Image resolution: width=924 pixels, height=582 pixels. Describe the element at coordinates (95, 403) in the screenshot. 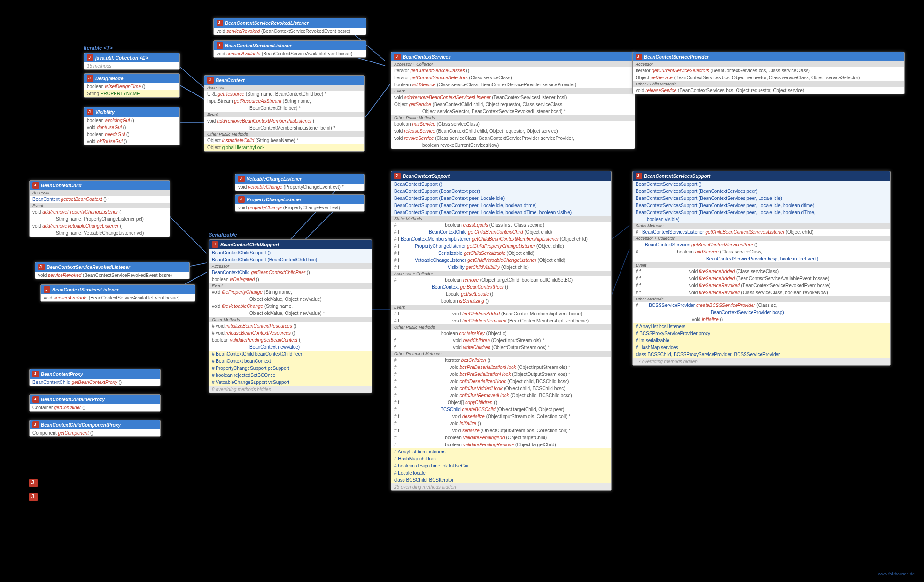

I see `bccontainerproxy-box: BeanContextContainerProxy Container getC…` at that location.